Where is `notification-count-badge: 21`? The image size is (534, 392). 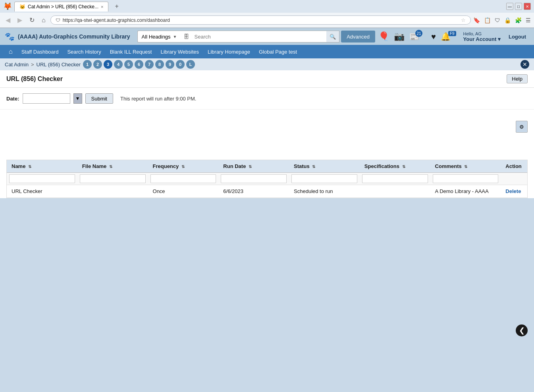 notification-count-badge: 21 is located at coordinates (419, 33).